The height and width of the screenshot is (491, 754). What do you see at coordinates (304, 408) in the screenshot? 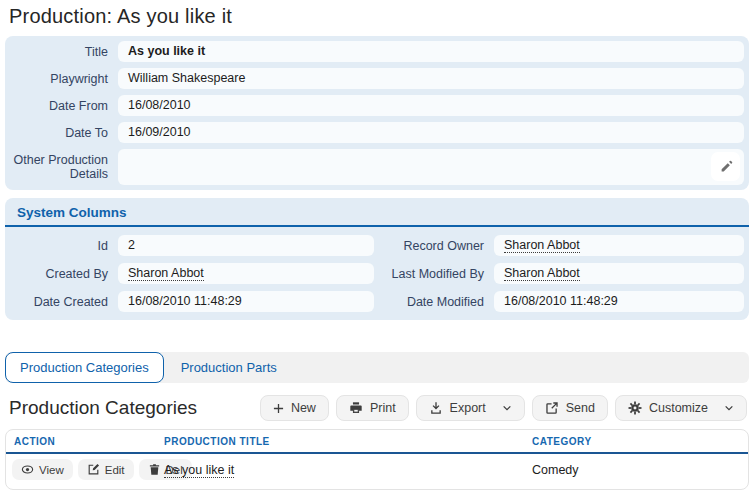
I see `new-button-label: New` at bounding box center [304, 408].